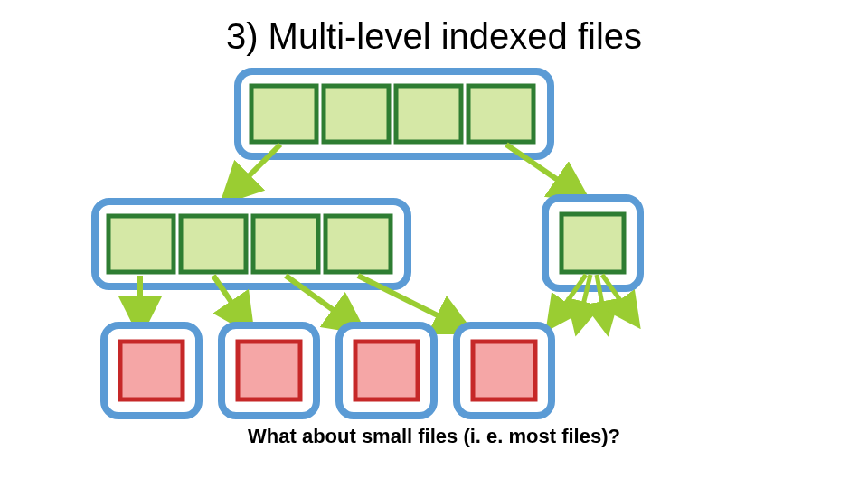  What do you see at coordinates (251, 244) in the screenshot?
I see `mid-index-container` at bounding box center [251, 244].